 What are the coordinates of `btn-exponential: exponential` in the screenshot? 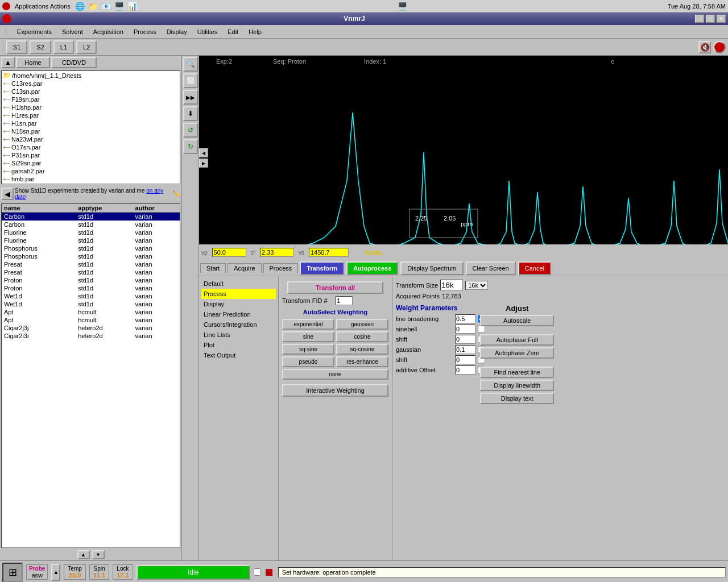 It's located at (308, 324).